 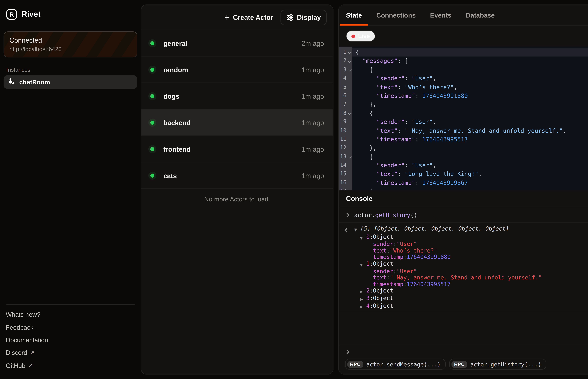 What do you see at coordinates (463, 78) in the screenshot?
I see `editor-line: 4 "sender": "User",` at bounding box center [463, 78].